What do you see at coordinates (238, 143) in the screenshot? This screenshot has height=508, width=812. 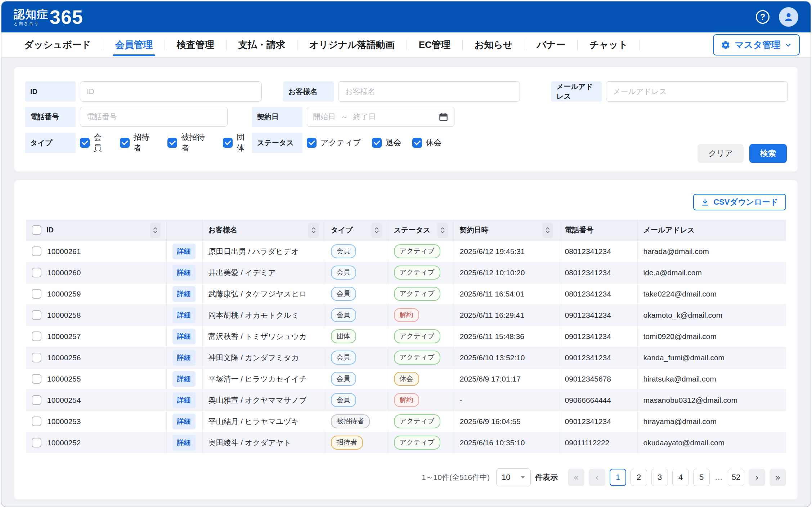 I see `filter-type-organization: 団体` at bounding box center [238, 143].